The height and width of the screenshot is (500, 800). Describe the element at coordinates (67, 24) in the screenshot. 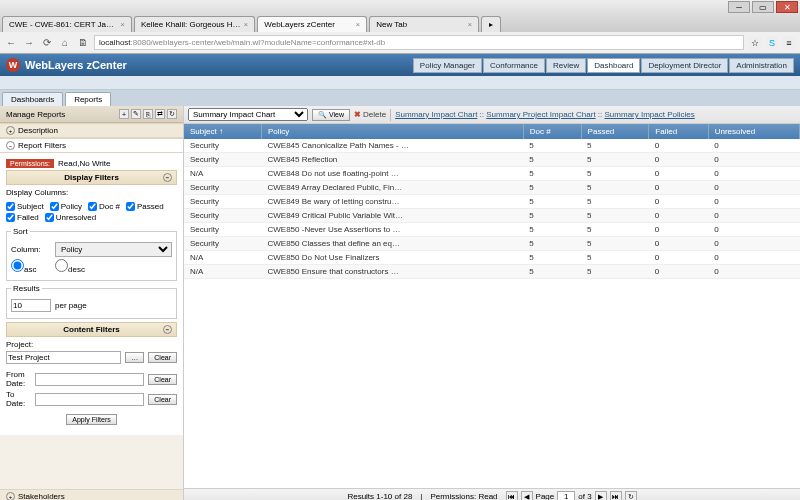

I see `browser-tab: CWE - CWE-861: CERT Jav…×` at that location.